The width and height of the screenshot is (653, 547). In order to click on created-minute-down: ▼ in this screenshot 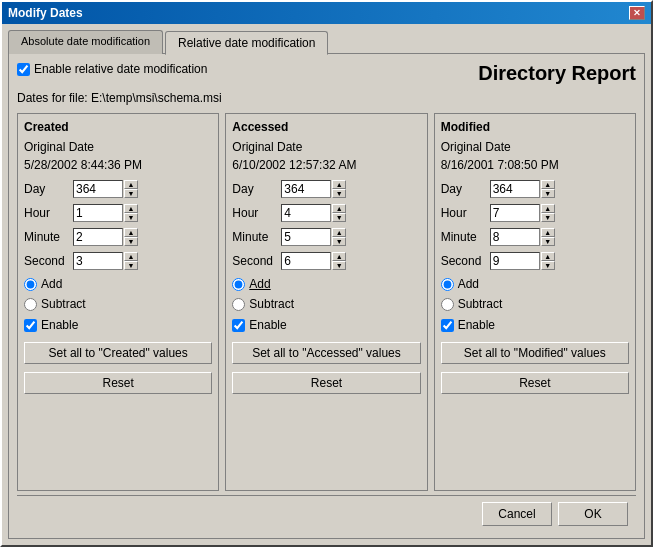, I will do `click(131, 242)`.